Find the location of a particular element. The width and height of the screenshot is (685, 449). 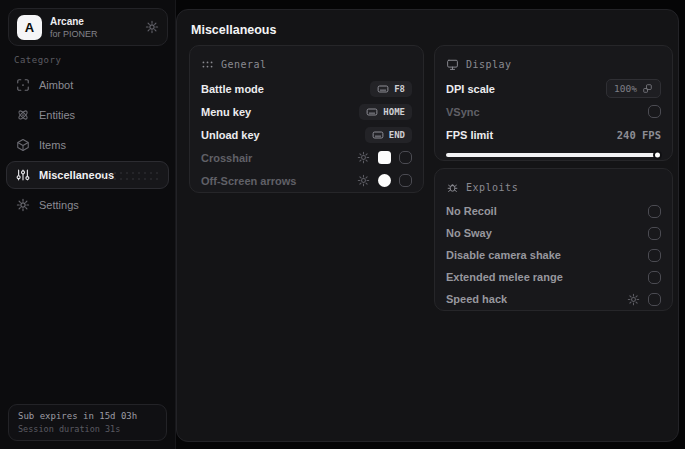

row-label: Off-Screen arrows is located at coordinates (248, 181).